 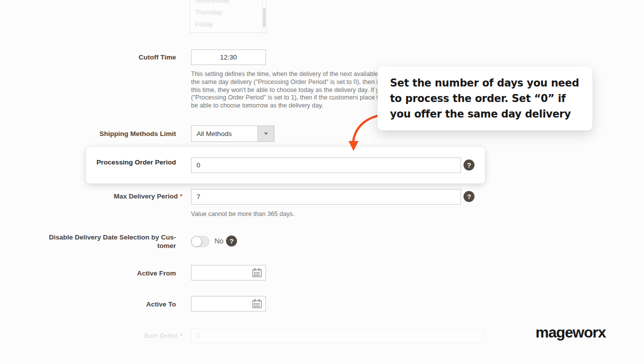 What do you see at coordinates (491, 83) in the screenshot?
I see `callout-text: Set the number of days you need` at bounding box center [491, 83].